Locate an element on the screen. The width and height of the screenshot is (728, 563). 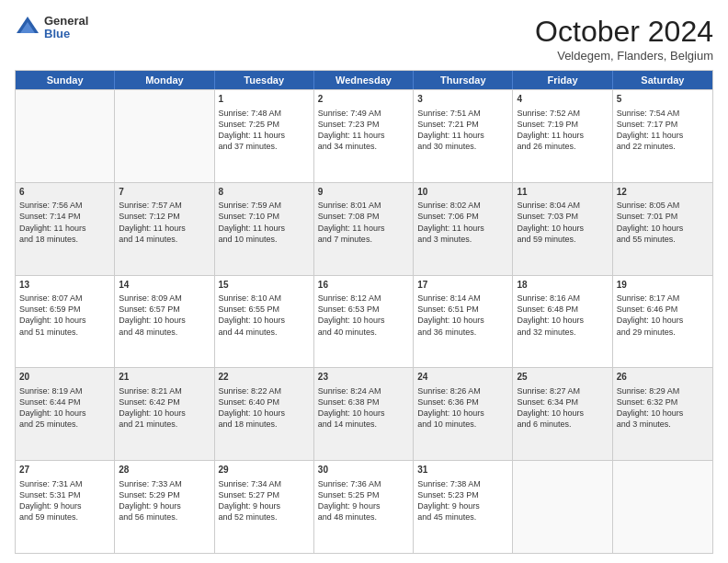
cell-line-l1: Sunrise: 7:56 AM is located at coordinates (64, 205).